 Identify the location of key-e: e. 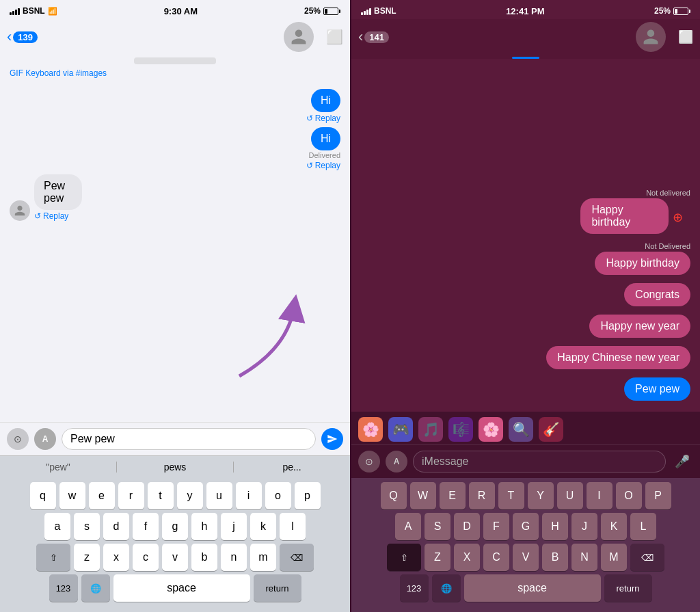
(102, 496).